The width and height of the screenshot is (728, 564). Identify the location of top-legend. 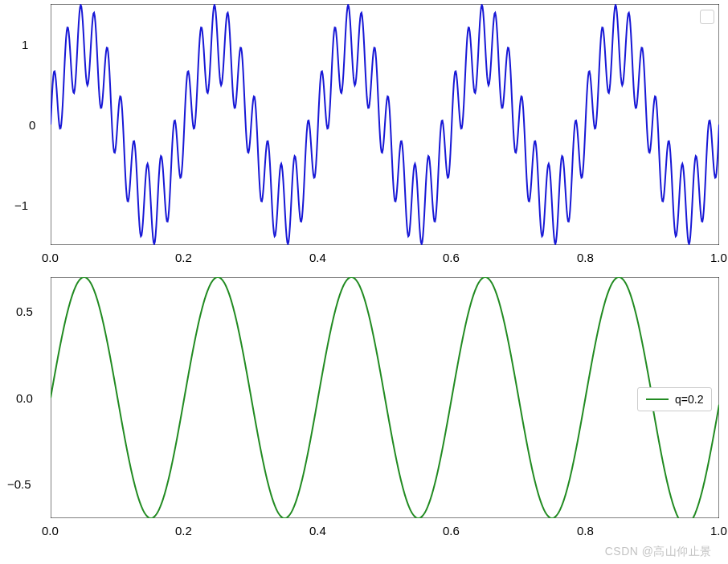
(707, 17).